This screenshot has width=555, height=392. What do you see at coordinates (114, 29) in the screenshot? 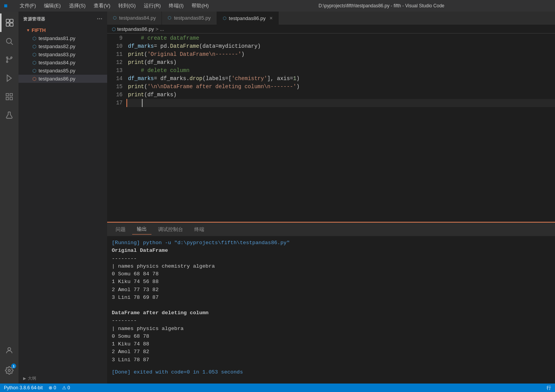
I see `breadcrumb-file-icon: ⬡` at bounding box center [114, 29].